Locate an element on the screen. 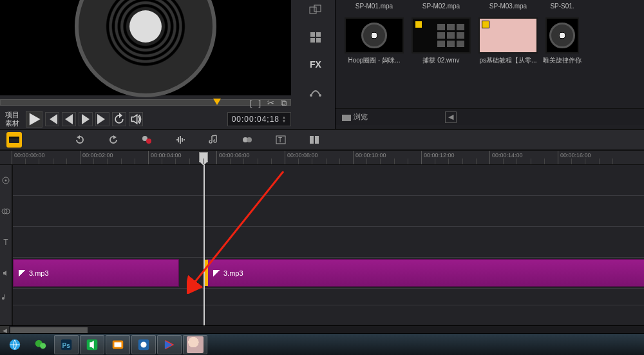  playhead-marker-icon is located at coordinates (204, 157).